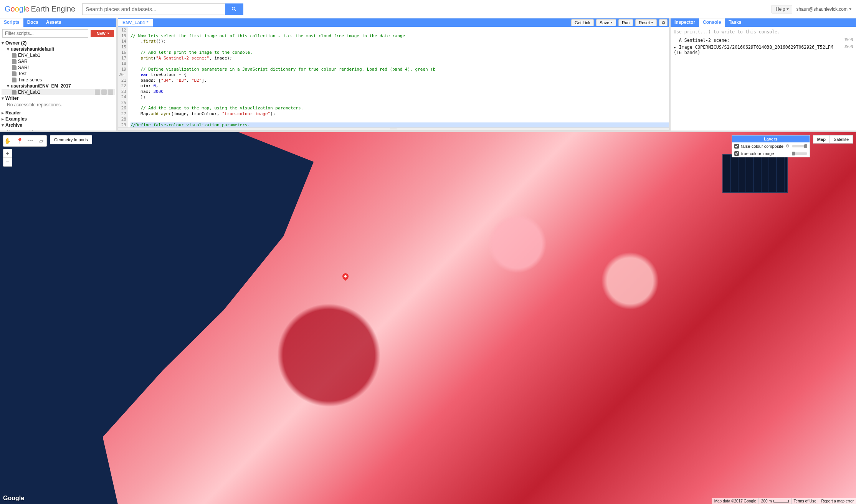 The height and width of the screenshot is (504, 856). What do you see at coordinates (428, 9) in the screenshot?
I see `app-header: Google Earth Engine Help shaun@shaunlevi…` at bounding box center [428, 9].